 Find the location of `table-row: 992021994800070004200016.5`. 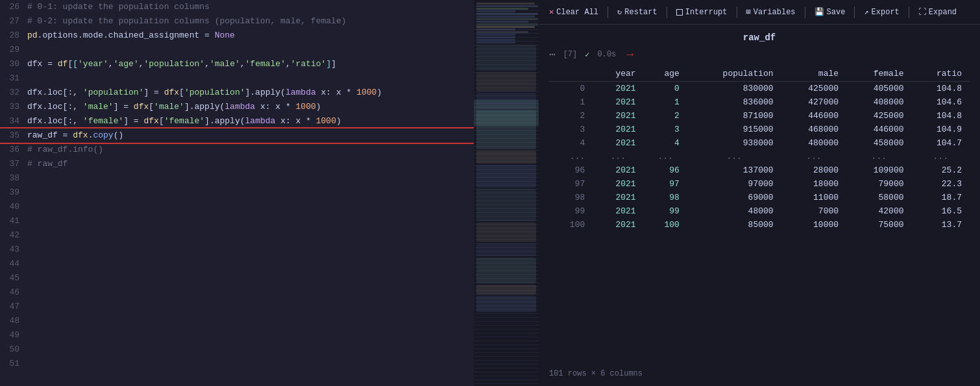

table-row: 992021994800070004200016.5 is located at coordinates (759, 211).